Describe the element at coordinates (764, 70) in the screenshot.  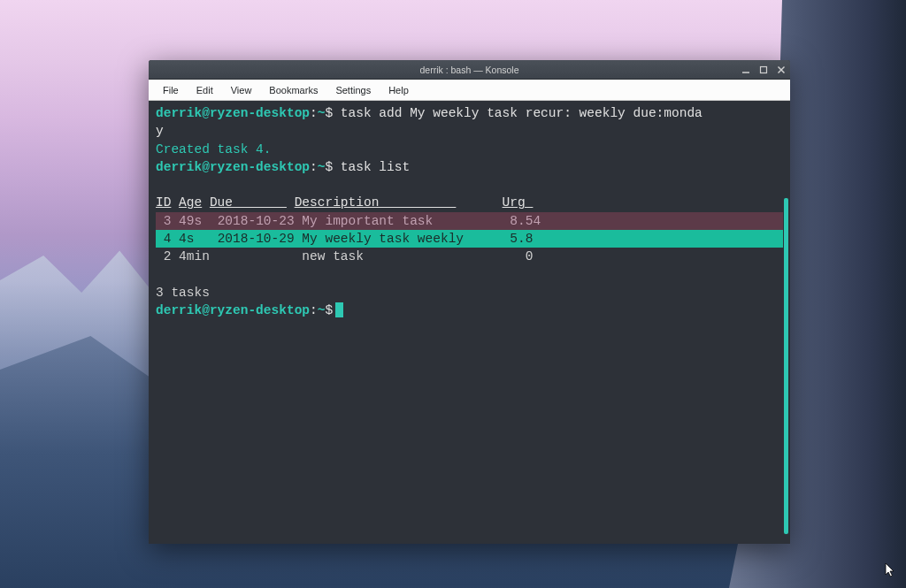
I see `window-controls` at that location.